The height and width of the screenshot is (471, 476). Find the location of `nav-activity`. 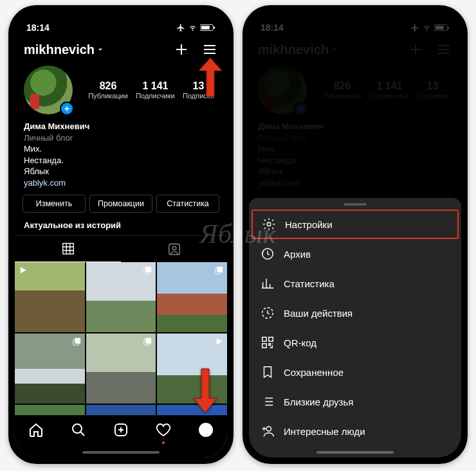

nav-activity is located at coordinates (163, 431).